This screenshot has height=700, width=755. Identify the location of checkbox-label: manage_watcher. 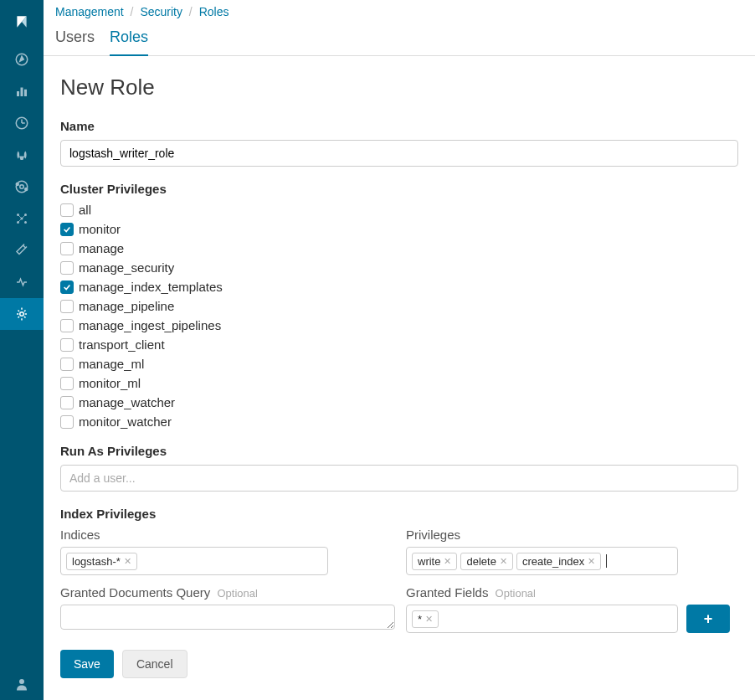
(127, 402).